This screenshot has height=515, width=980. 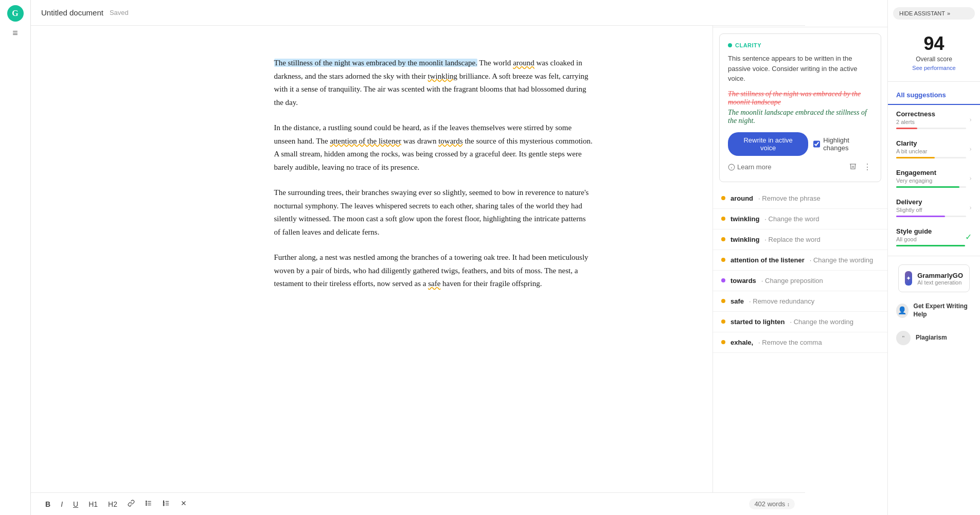 What do you see at coordinates (867, 167) in the screenshot?
I see `more-options-button: ⋮` at bounding box center [867, 167].